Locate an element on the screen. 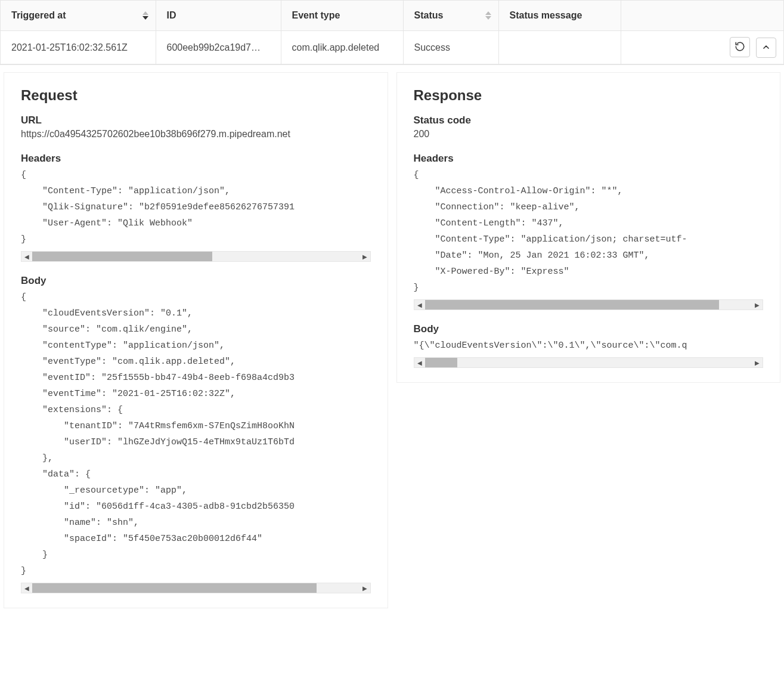 This screenshot has height=690, width=784. col-status: Status is located at coordinates (451, 16).